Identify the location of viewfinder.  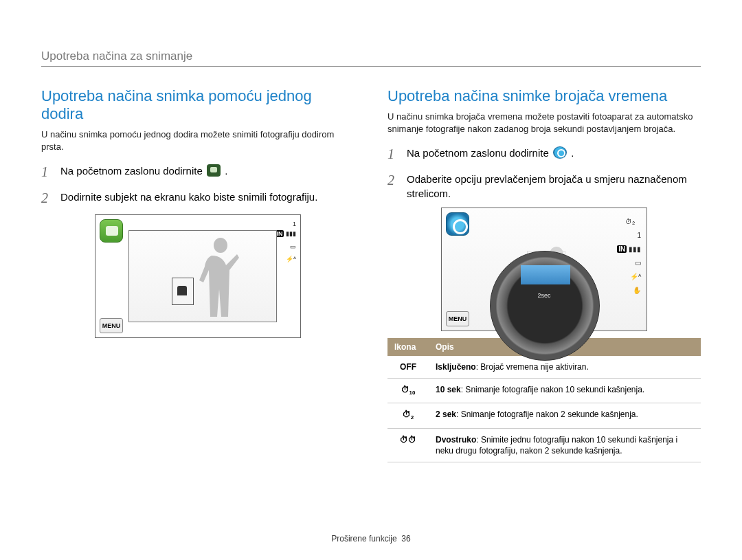
(203, 276).